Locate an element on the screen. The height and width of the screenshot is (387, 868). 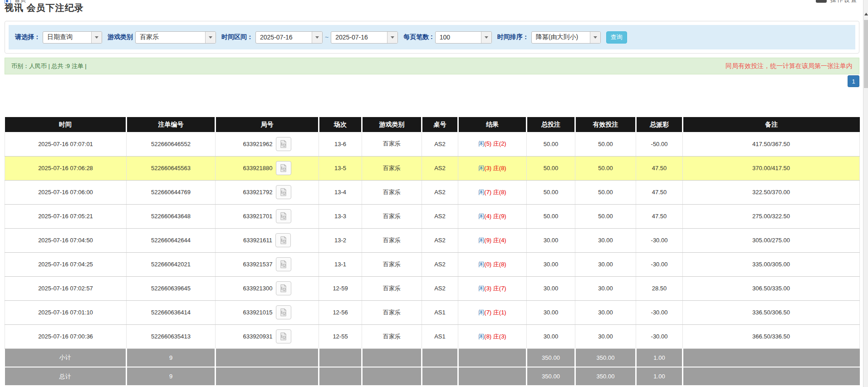
scrollbar-thumb is located at coordinates (866, 54).